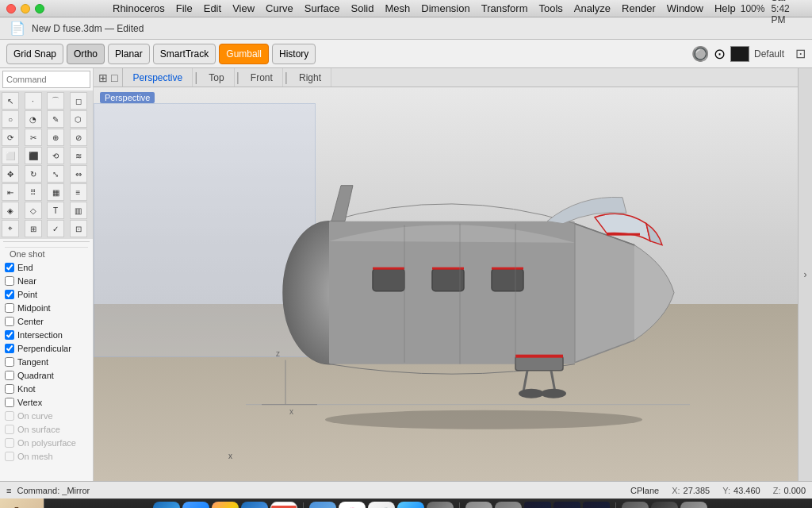  I want to click on snap-center-checkbox, so click(10, 321).